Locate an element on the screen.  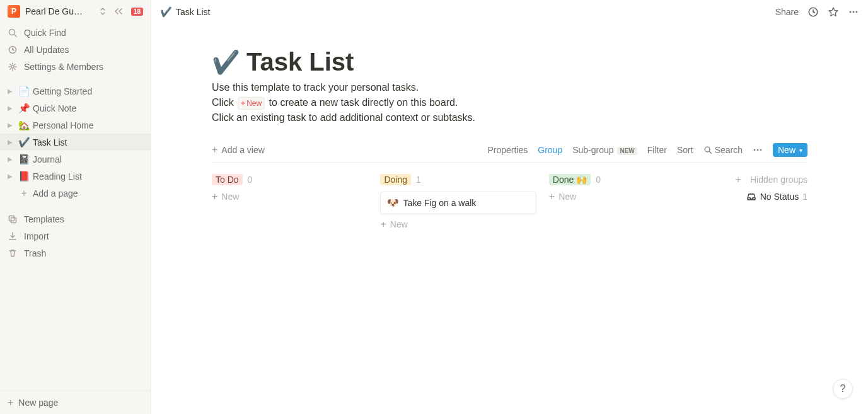
breadcrumb-icon: ✔️ is located at coordinates (166, 12).